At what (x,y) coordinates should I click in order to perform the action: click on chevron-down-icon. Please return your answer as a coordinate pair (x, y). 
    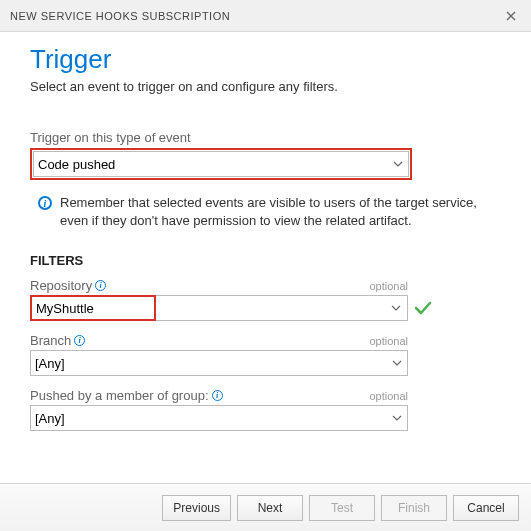
    Looking at the image, I should click on (396, 308).